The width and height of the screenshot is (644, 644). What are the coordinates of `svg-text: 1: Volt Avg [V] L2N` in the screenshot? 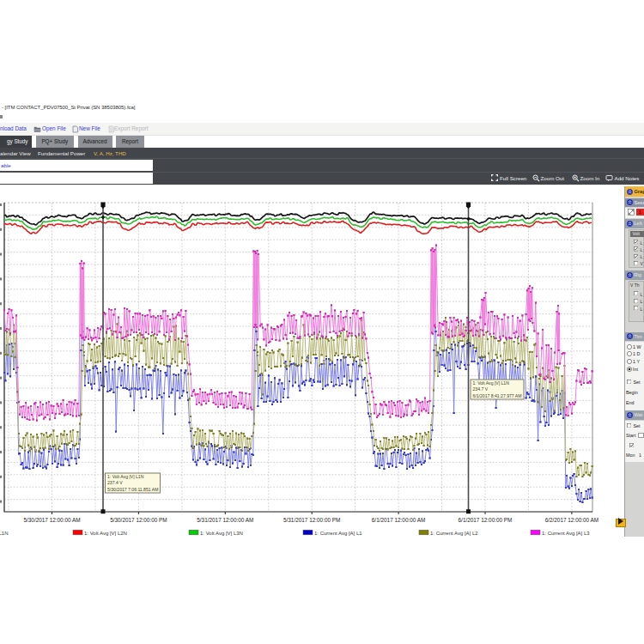 It's located at (106, 533).